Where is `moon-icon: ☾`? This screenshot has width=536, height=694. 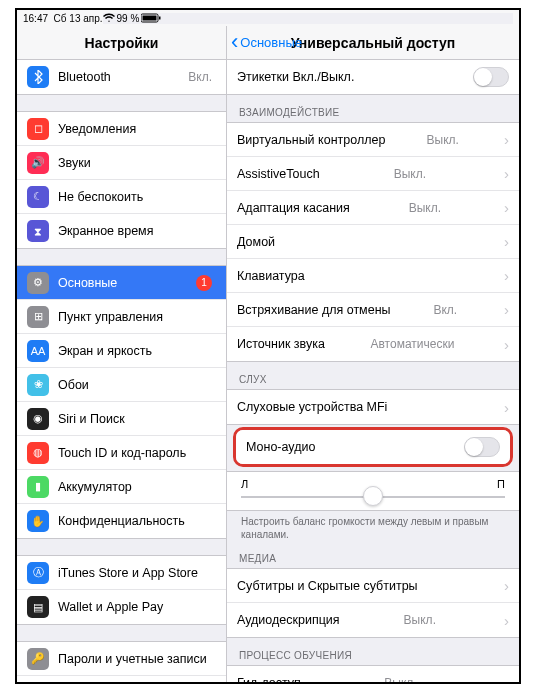
moon-icon: ☾ is located at coordinates (38, 197).